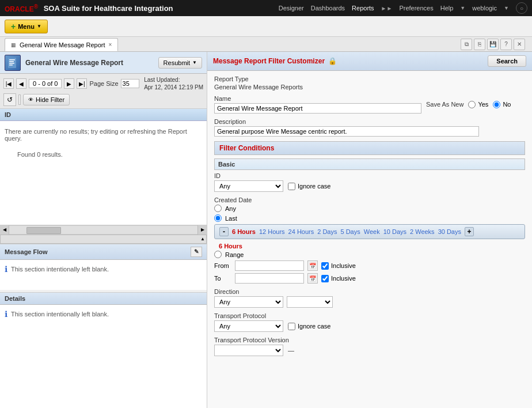 This screenshot has width=532, height=408. I want to click on date-range-label: Range, so click(234, 255).